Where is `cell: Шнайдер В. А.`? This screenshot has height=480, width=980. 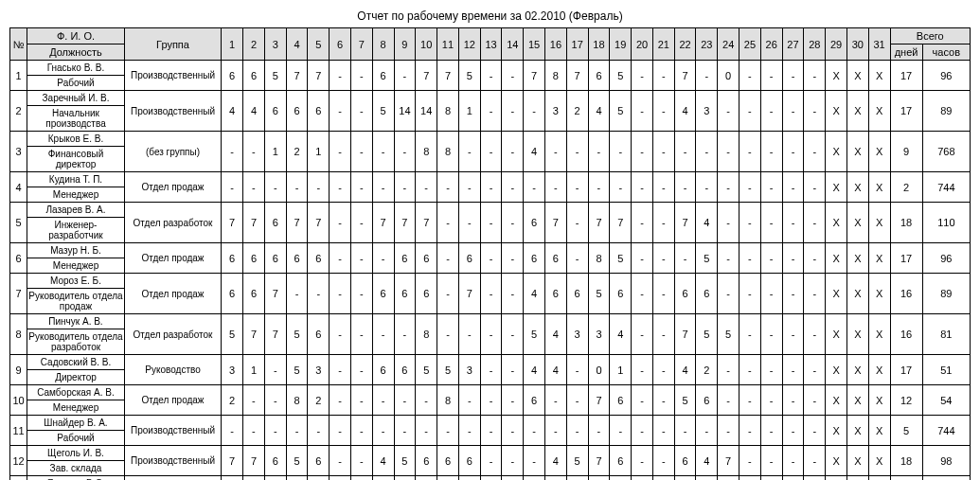 cell: Шнайдер В. А. is located at coordinates (76, 423).